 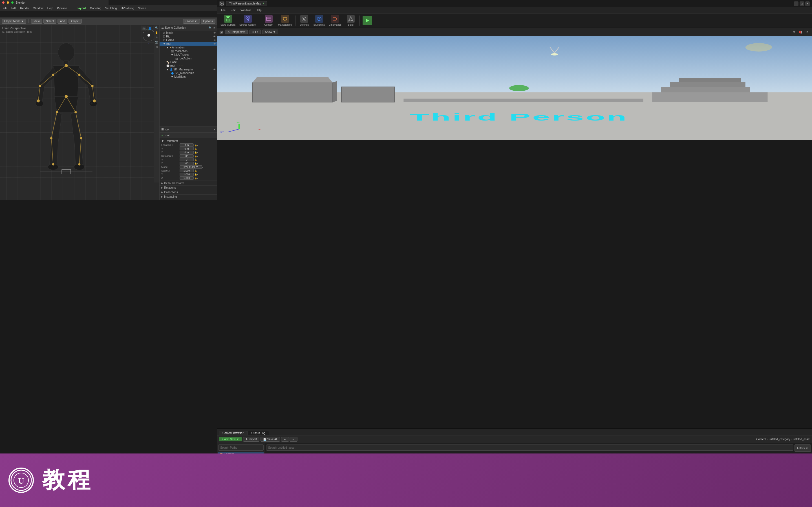 What do you see at coordinates (189, 199) in the screenshot?
I see `motion-paths-section: ▶ Motion Paths` at bounding box center [189, 199].